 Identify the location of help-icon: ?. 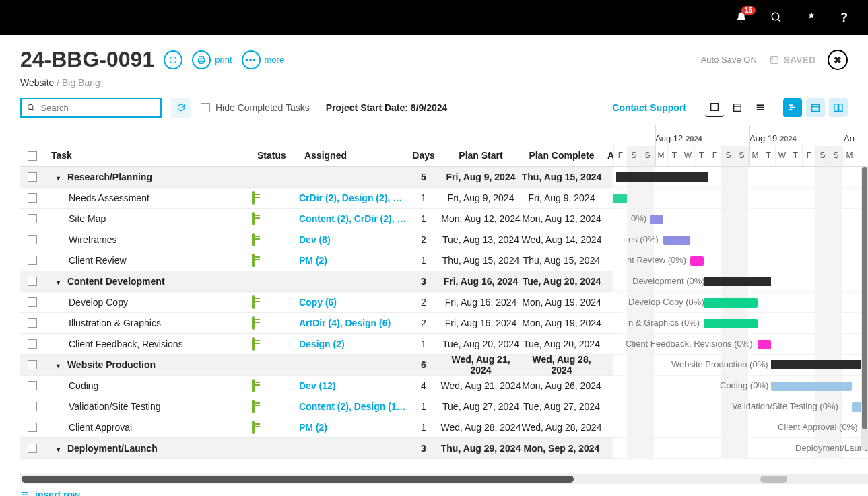
(844, 17).